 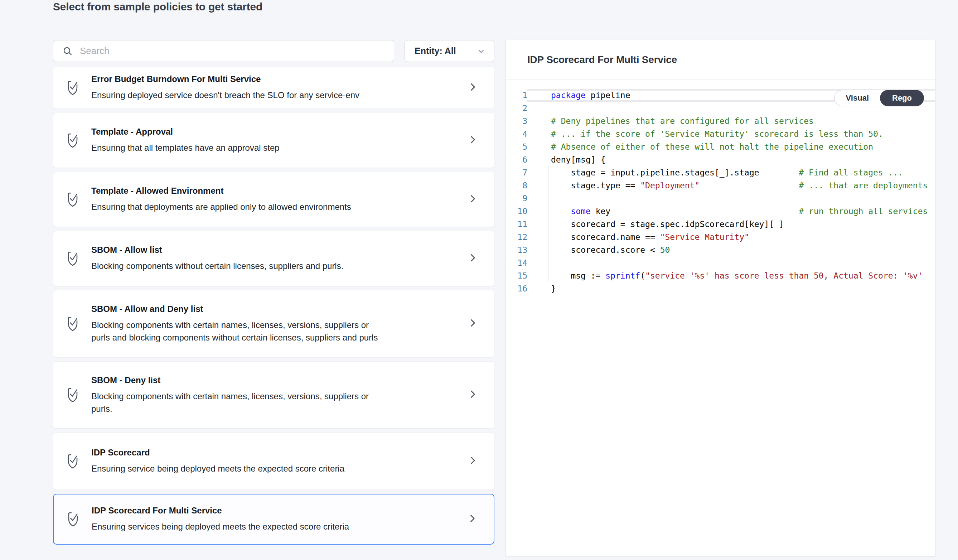 I want to click on policy-card-text: IDP Scorecard For Multi Service Ensuring…, so click(x=279, y=519).